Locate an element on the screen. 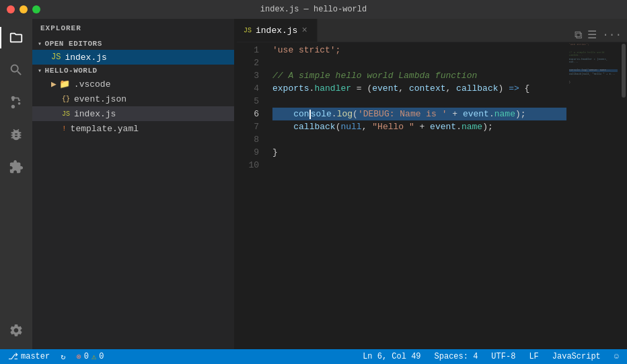 The image size is (627, 364). code-line-3: // A simple hello world Lambda function is located at coordinates (420, 75).